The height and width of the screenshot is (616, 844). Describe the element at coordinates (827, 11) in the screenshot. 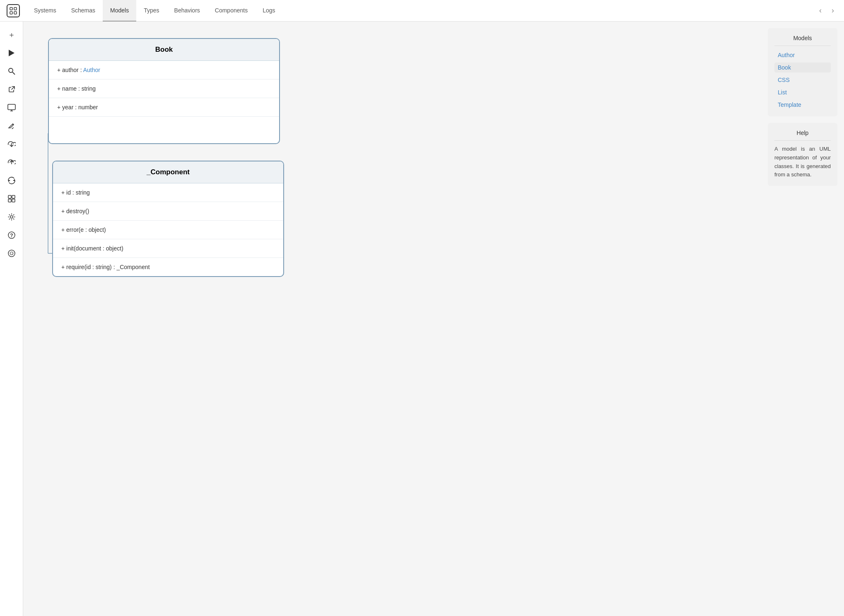

I see `nav-arrows: ‹ ›` at that location.